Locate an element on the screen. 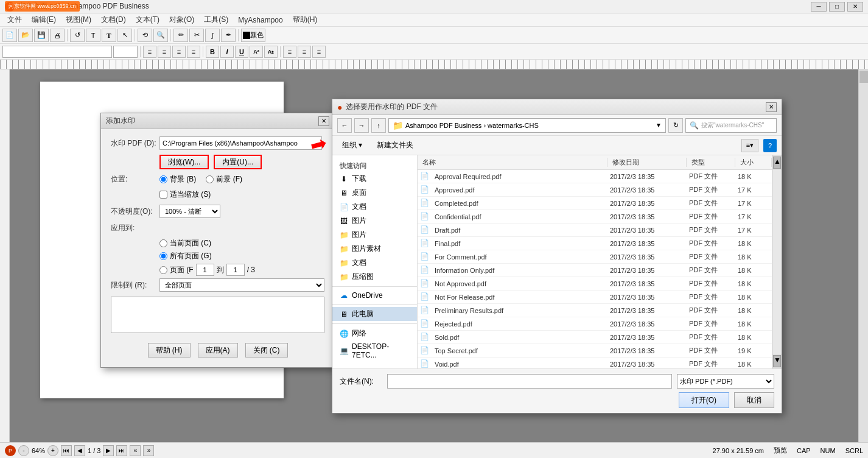 The width and height of the screenshot is (868, 458). close-button: 关闭 (C) is located at coordinates (267, 350).